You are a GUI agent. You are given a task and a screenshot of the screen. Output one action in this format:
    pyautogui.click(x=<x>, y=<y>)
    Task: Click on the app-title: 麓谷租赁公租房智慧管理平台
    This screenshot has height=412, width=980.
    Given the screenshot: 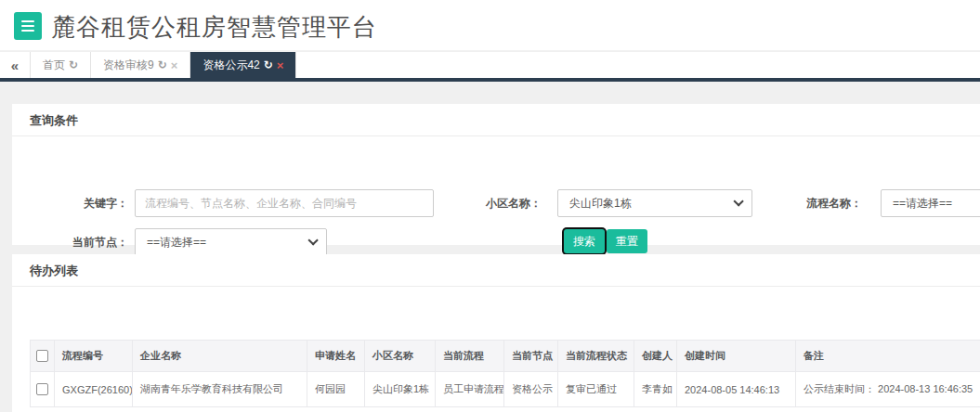 What is the action you would take?
    pyautogui.click(x=214, y=28)
    